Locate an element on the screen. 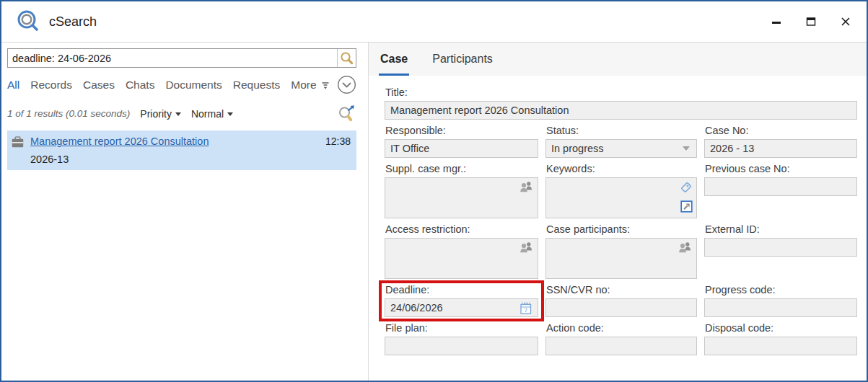 Image resolution: width=868 pixels, height=382 pixels. title-input: Management report 2026 Consultation is located at coordinates (621, 110).